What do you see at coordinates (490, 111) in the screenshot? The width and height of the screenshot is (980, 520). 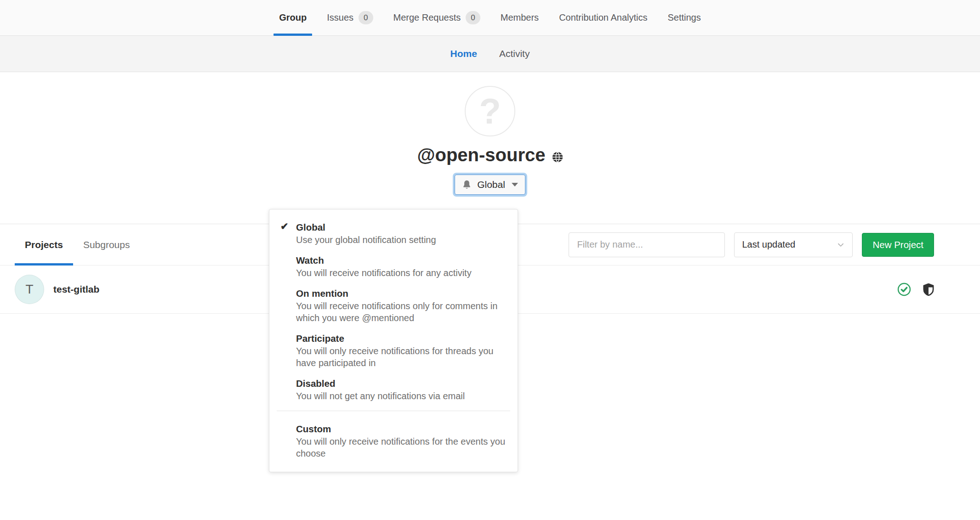 I see `group-avatar-placeholder: ?` at bounding box center [490, 111].